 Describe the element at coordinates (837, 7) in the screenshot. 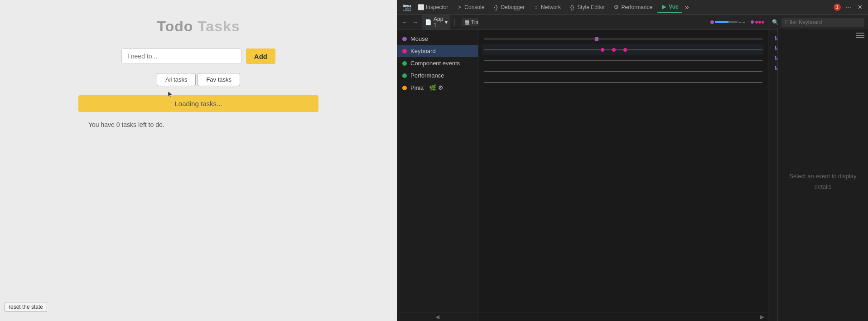

I see `error-badge: 1` at that location.